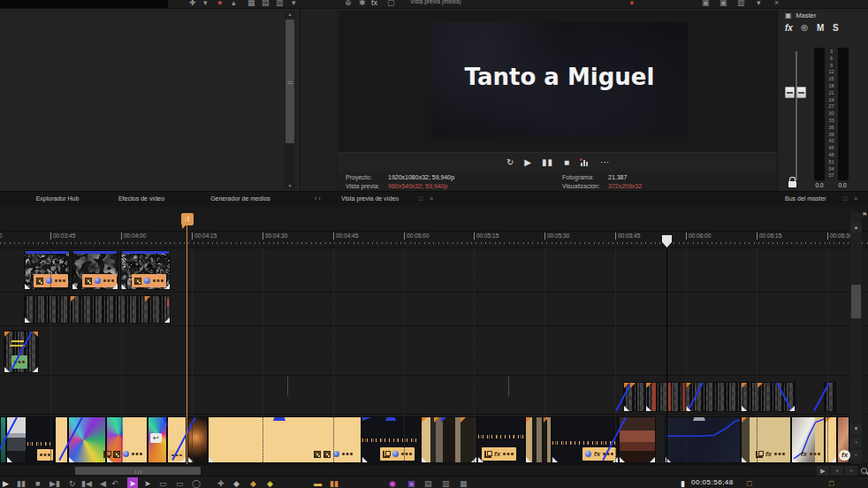 This screenshot has width=868, height=488. What do you see at coordinates (856, 228) in the screenshot?
I see `scroll-up-icon: ▲` at bounding box center [856, 228].